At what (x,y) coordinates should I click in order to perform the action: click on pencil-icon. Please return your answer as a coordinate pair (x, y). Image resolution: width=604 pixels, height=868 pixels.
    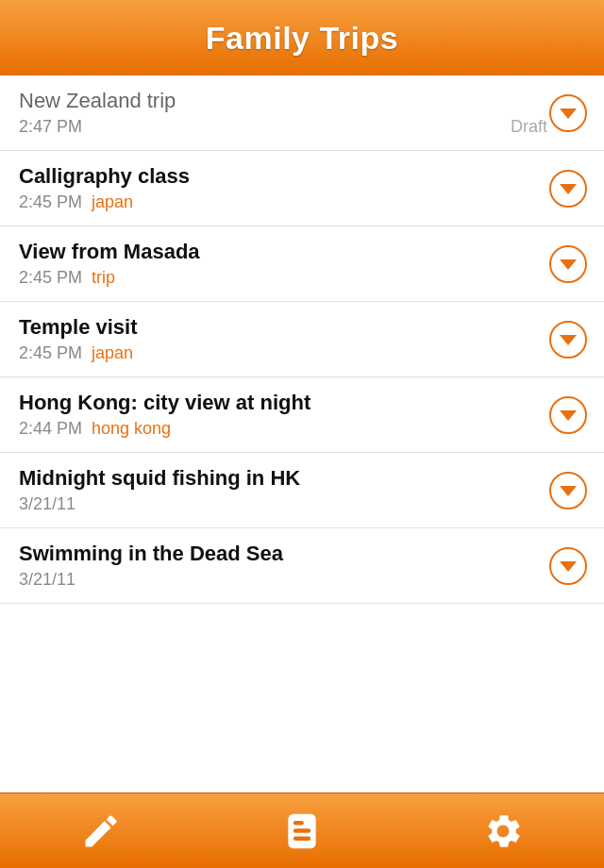
    Looking at the image, I should click on (101, 831).